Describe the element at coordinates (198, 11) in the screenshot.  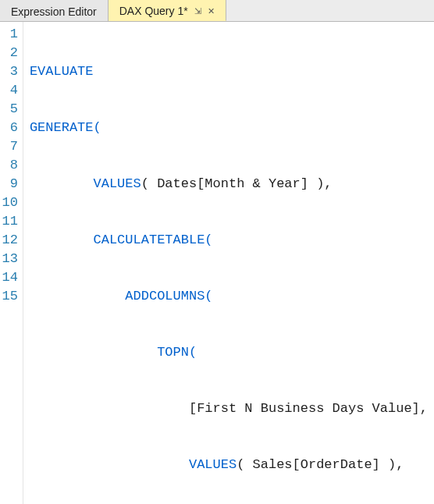
I see `pin-icon: ⇲` at that location.